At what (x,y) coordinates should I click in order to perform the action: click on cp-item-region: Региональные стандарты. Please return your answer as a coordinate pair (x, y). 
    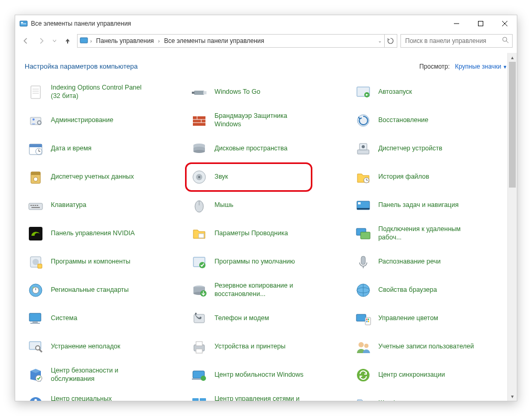
    Looking at the image, I should click on (103, 290).